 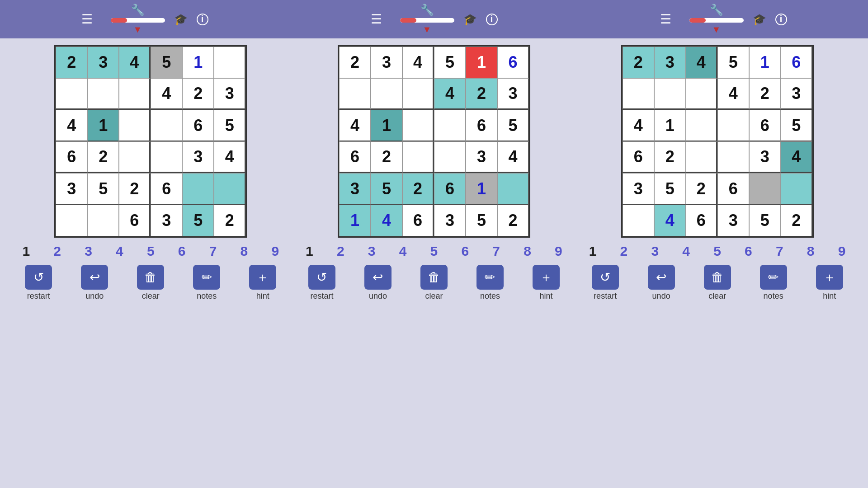 I want to click on num-btn-3-3: 3, so click(x=655, y=251).